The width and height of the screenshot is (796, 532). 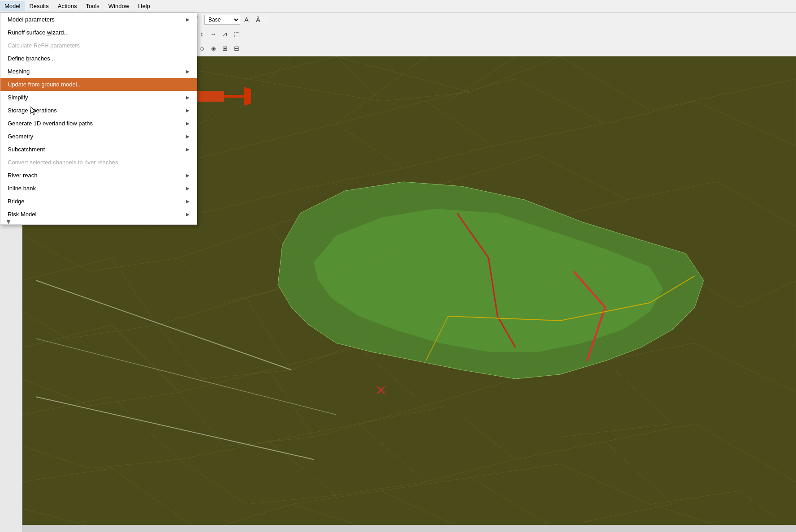 I want to click on submenu-arrow-river: ▶, so click(x=188, y=176).